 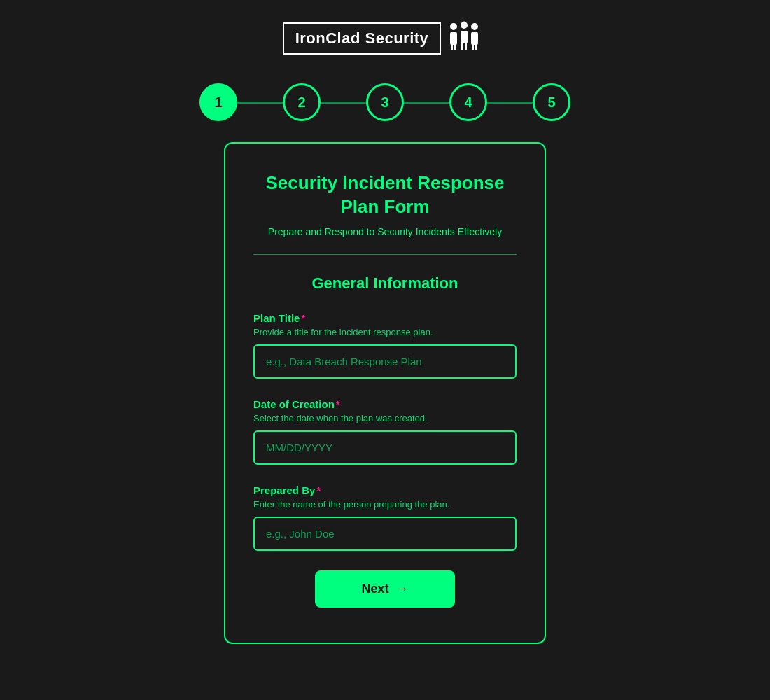 I want to click on required-asterisk-2: *, so click(x=338, y=405).